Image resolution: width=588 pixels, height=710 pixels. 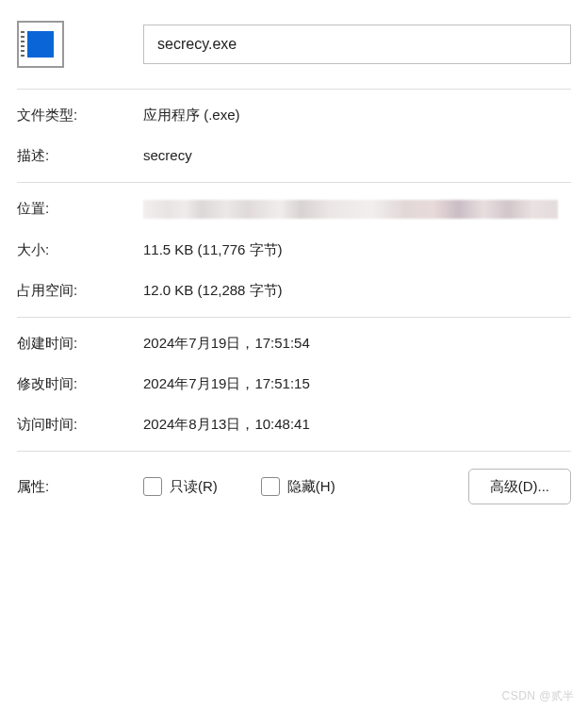 What do you see at coordinates (538, 696) in the screenshot?
I see `watermark: CSDN @贰半` at bounding box center [538, 696].